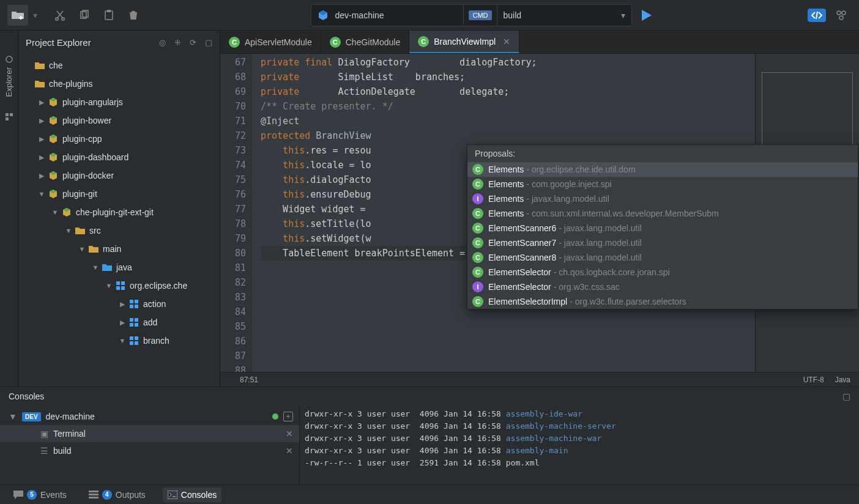 Image resolution: width=859 pixels, height=504 pixels. Describe the element at coordinates (646, 15) in the screenshot. I see `run-button` at that location.